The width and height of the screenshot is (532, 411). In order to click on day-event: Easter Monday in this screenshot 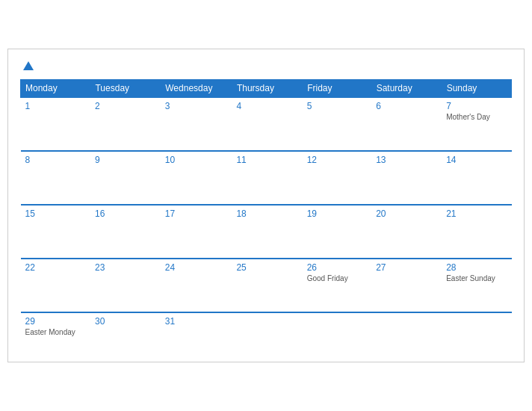, I will do `click(55, 332)`.